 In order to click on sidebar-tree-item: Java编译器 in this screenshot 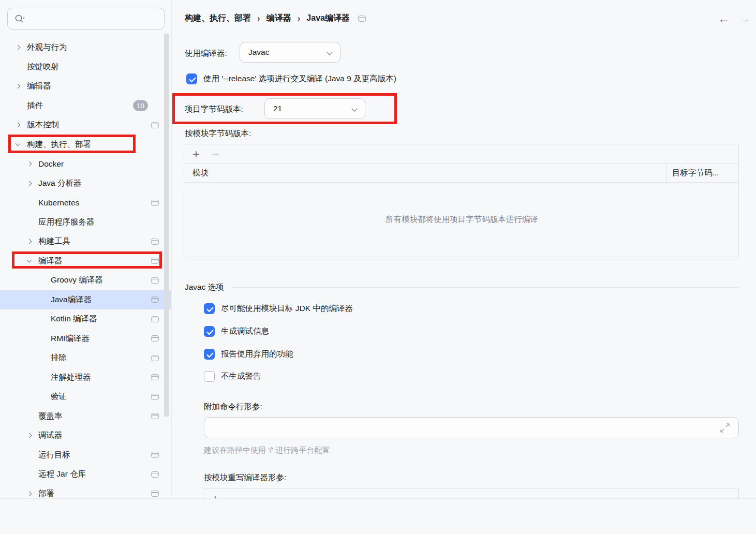, I will do `click(86, 300)`.